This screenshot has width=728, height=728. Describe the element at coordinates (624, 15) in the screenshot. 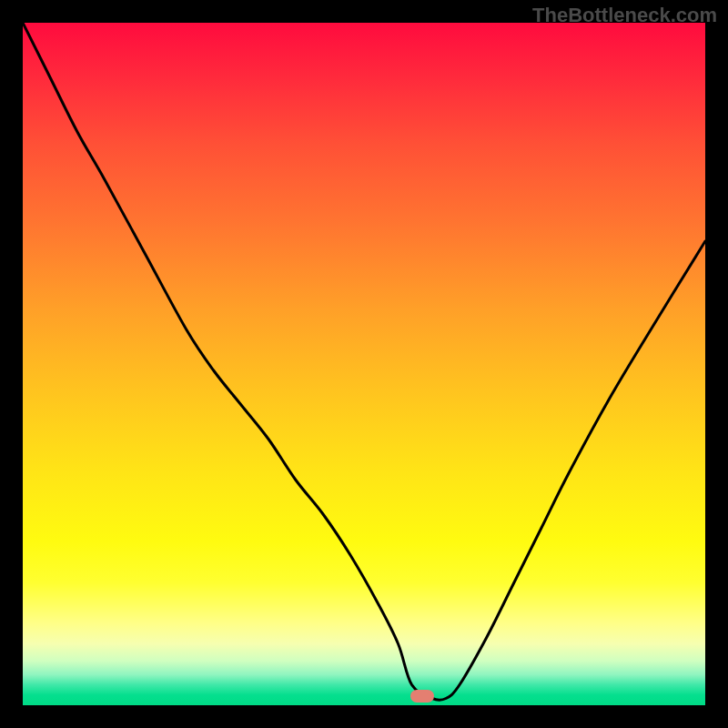

I see `watermark-text: TheBottleneck.com` at that location.